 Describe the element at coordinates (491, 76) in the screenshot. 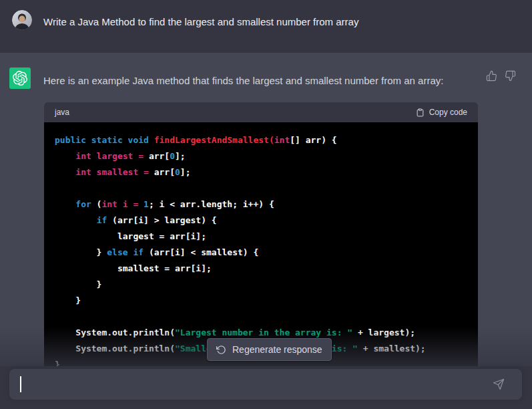

I see `thumbs-up-icon` at that location.